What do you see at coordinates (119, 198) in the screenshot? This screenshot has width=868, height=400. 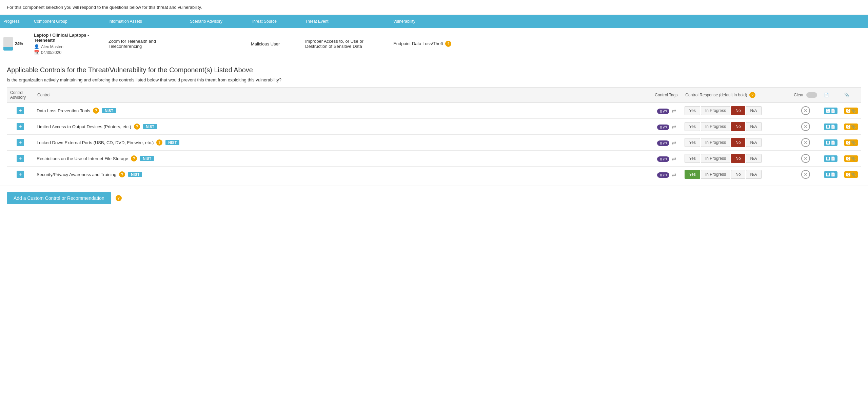 I see `add-custom-help-icon: ?` at bounding box center [119, 198].